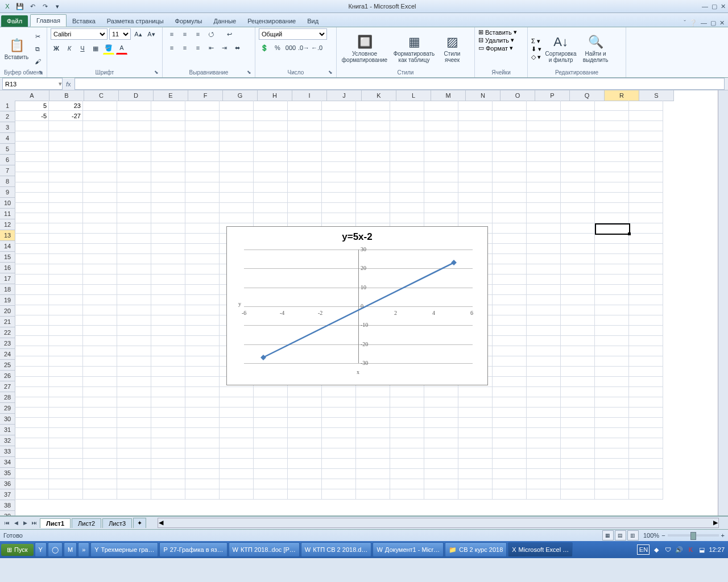  I want to click on row-header: 15, so click(8, 257).